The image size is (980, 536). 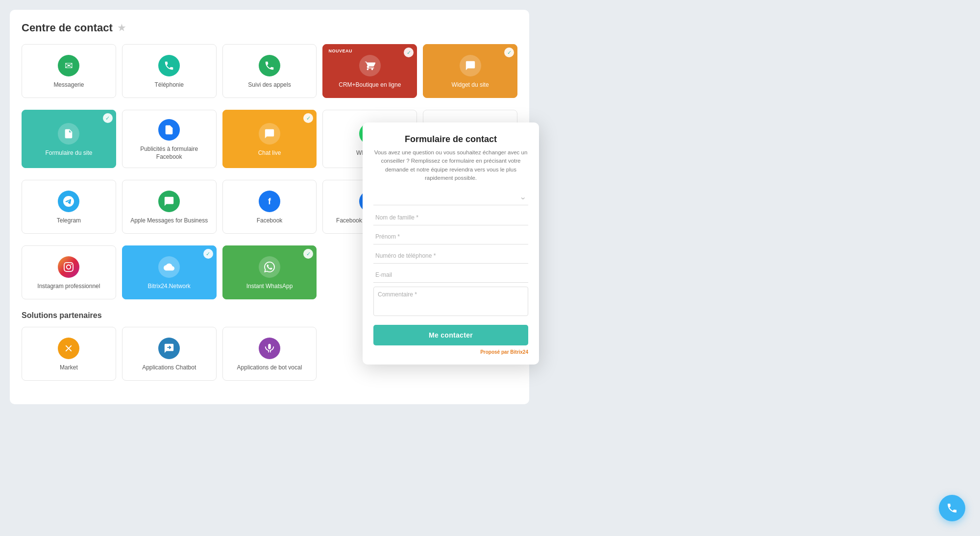 I want to click on telegram-icon, so click(x=69, y=201).